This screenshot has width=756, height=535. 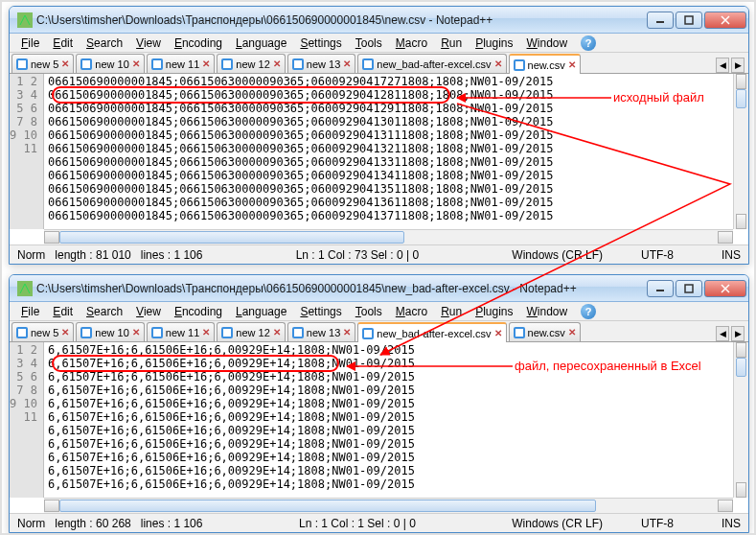 What do you see at coordinates (341, 20) in the screenshot?
I see `title-text: C:\Users\timsher\Downloads\Транспондеры\…` at bounding box center [341, 20].